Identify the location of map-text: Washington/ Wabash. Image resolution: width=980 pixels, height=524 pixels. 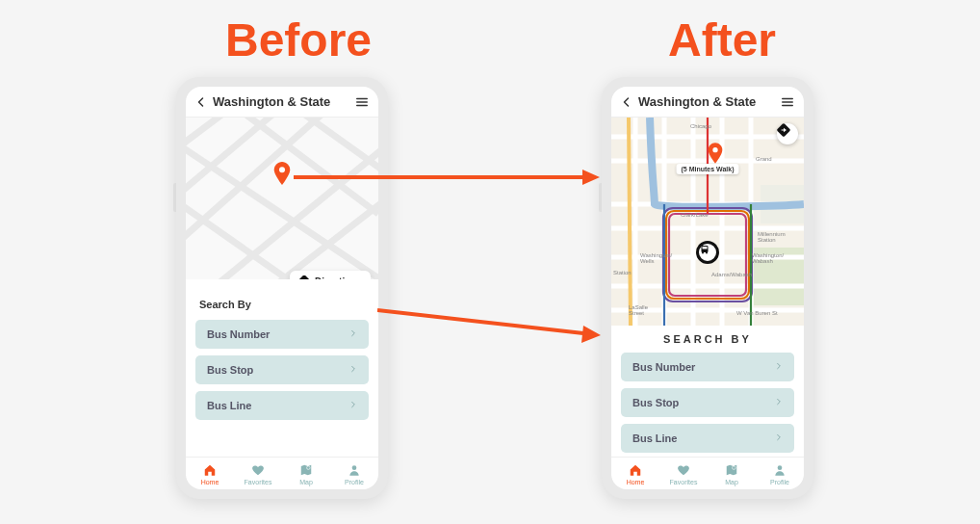
(768, 258).